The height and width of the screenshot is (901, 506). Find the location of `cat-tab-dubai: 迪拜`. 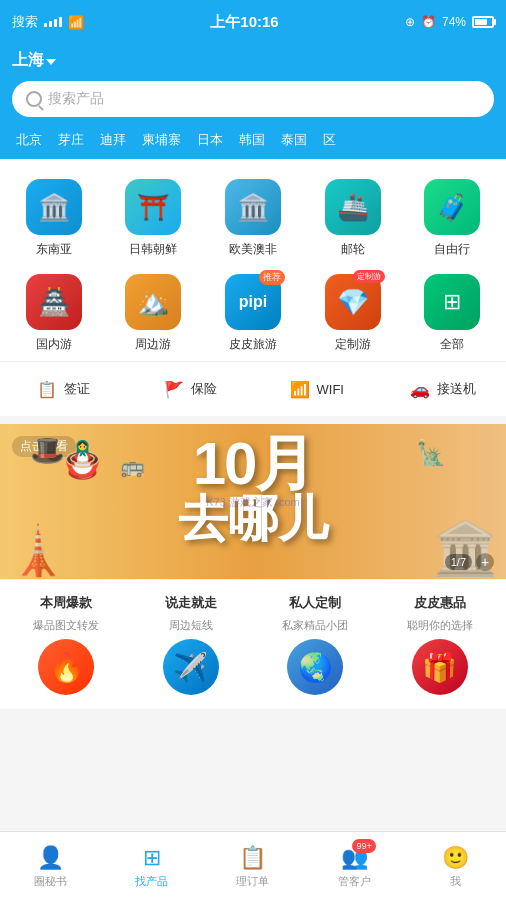

cat-tab-dubai: 迪拜 is located at coordinates (113, 140).